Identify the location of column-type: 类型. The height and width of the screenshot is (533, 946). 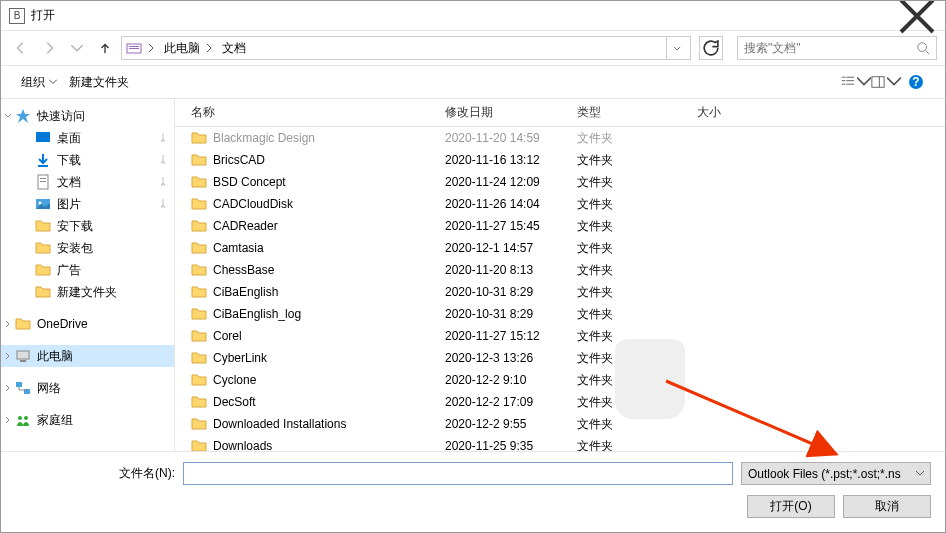
(631, 112).